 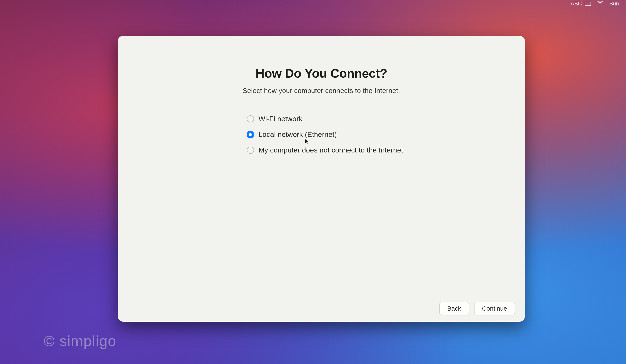 What do you see at coordinates (321, 73) in the screenshot?
I see `page-title: How Do You Connect?` at bounding box center [321, 73].